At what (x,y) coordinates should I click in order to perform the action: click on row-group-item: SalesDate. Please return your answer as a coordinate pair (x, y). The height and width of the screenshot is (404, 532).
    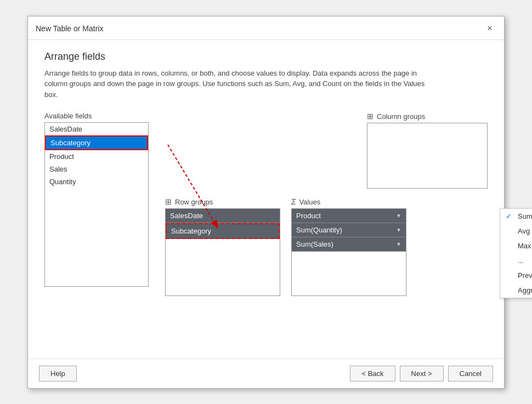
    Looking at the image, I should click on (223, 216).